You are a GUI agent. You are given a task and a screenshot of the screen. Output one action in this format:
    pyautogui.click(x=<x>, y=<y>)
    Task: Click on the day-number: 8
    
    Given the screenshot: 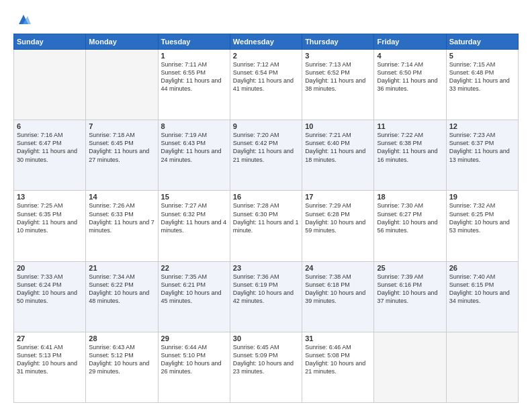 What is the action you would take?
    pyautogui.click(x=194, y=126)
    